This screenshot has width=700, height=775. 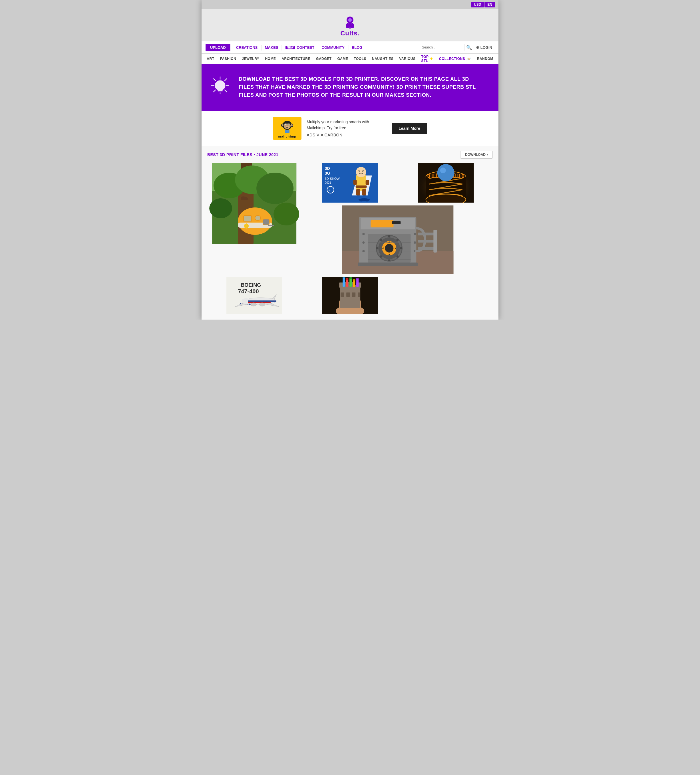 I want to click on anime-image: 3D 3G 3D-SHOW 2021 ∞, so click(x=350, y=183).